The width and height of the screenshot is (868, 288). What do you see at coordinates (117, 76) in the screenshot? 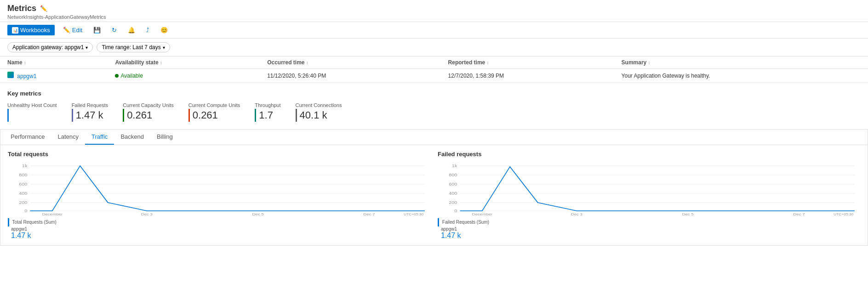
I see `green-dot-icon` at bounding box center [117, 76].